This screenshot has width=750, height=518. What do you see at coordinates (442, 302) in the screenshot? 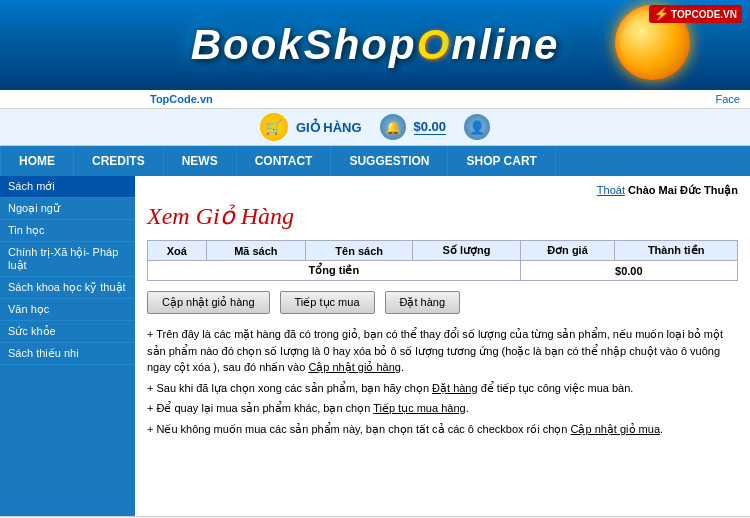
I see `cart-actions: Cập nhật giỏ hàngTiếp tục muaĐặt hàng` at bounding box center [442, 302].